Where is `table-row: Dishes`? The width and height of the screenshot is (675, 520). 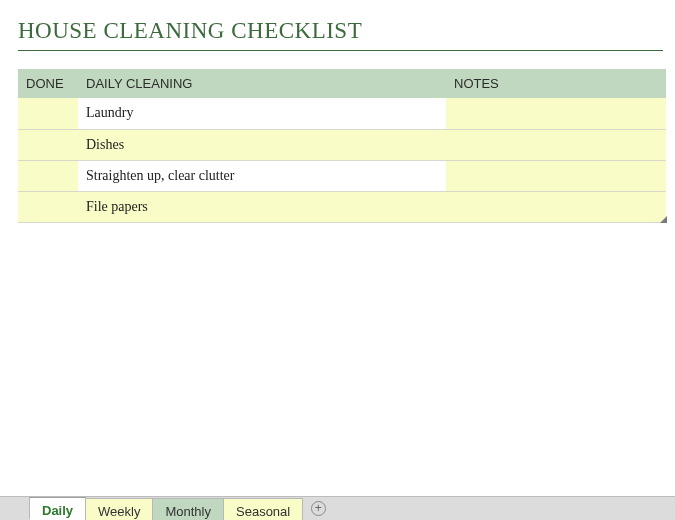 table-row: Dishes is located at coordinates (342, 144).